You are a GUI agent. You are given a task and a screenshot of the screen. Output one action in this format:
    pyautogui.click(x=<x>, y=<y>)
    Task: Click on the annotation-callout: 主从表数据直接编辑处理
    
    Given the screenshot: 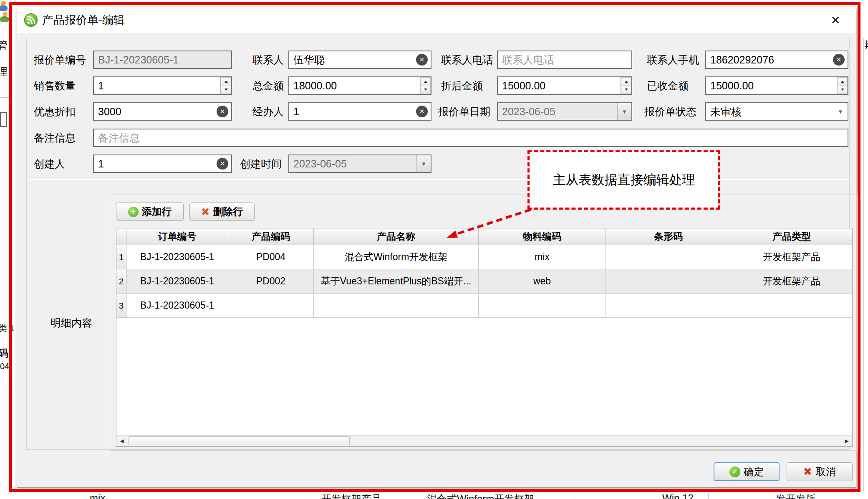 What is the action you would take?
    pyautogui.click(x=624, y=180)
    